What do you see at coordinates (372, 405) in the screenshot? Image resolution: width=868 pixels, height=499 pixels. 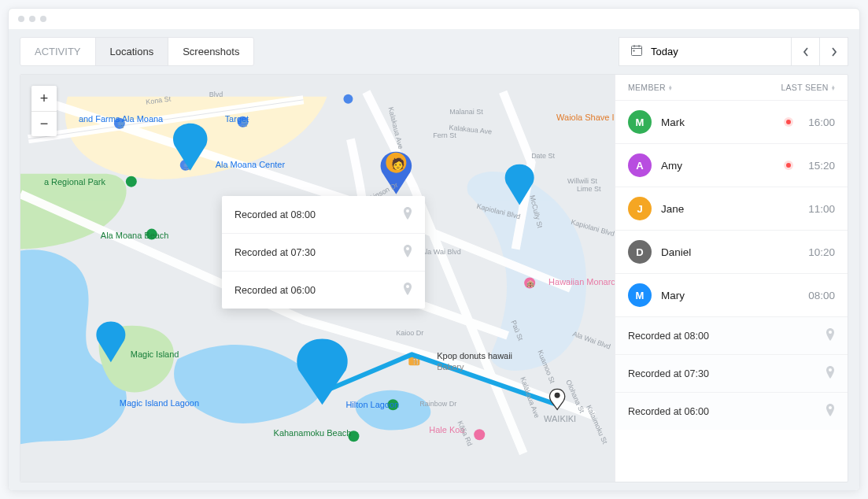 I see `svg-text: Hilton Lagoon` at bounding box center [372, 405].